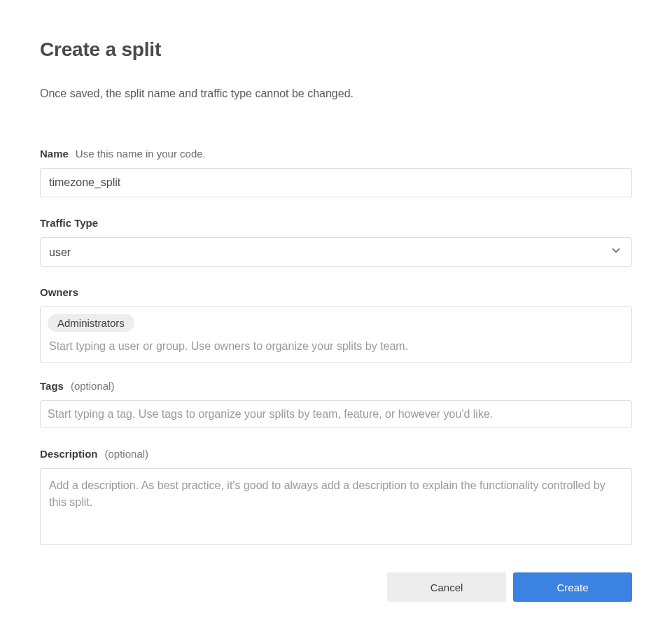  What do you see at coordinates (336, 347) in the screenshot?
I see `owners-placeholder: Start typing a user or group. Use owners…` at bounding box center [336, 347].